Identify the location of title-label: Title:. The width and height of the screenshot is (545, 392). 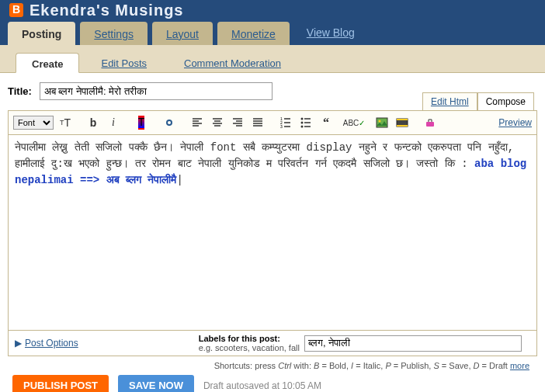
(20, 92).